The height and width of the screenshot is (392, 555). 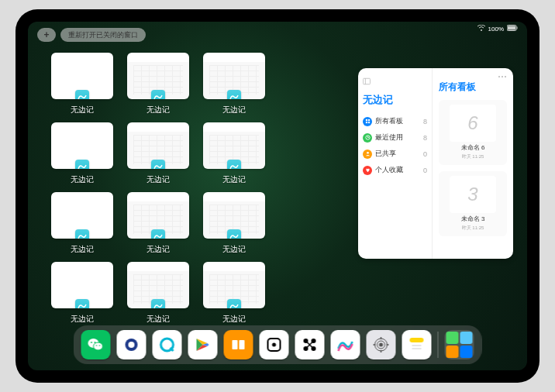 What do you see at coordinates (473, 218) in the screenshot?
I see `board-name: 未命名 3` at bounding box center [473, 218].